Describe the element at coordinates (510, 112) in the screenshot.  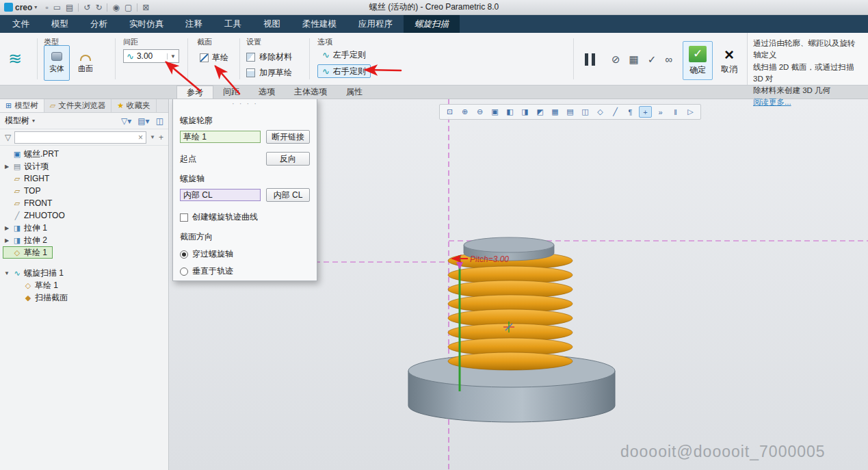
I see `shading-style-icon: ◧` at that location.